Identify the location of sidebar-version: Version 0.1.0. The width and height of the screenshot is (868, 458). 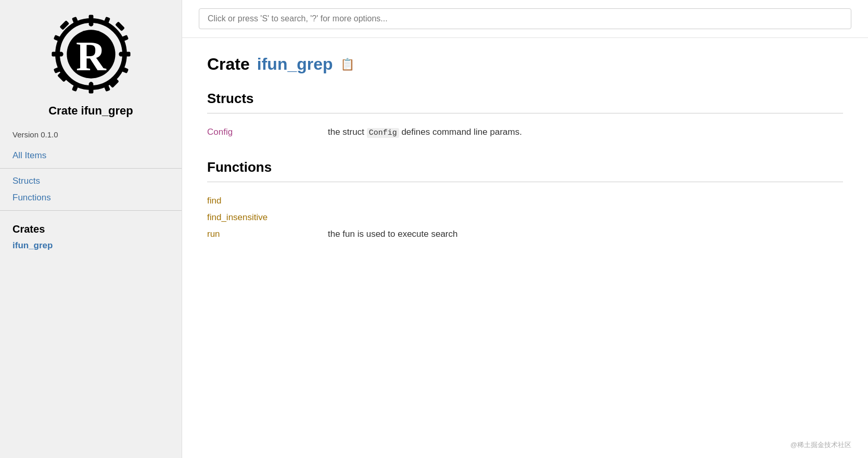
(91, 132).